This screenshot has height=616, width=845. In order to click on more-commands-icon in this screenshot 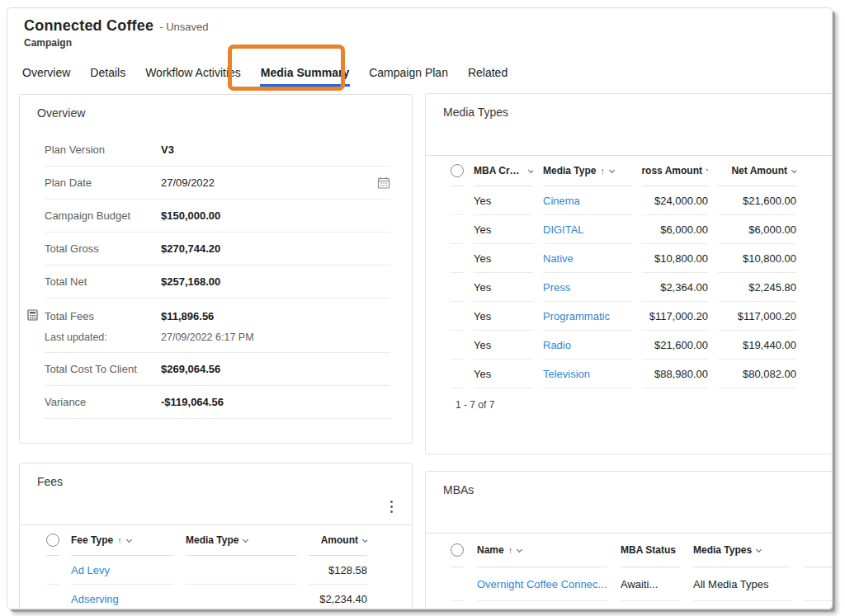, I will do `click(391, 506)`.